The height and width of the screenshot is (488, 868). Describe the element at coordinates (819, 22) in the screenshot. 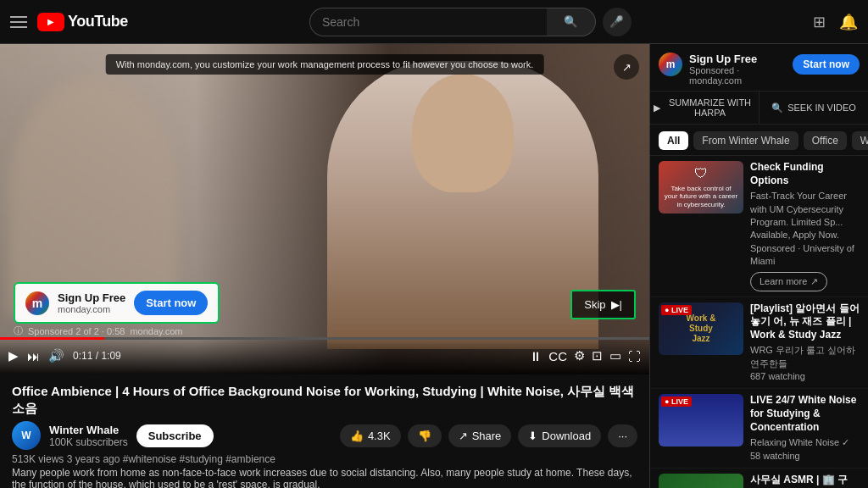

I see `cast-button: ⊞` at that location.